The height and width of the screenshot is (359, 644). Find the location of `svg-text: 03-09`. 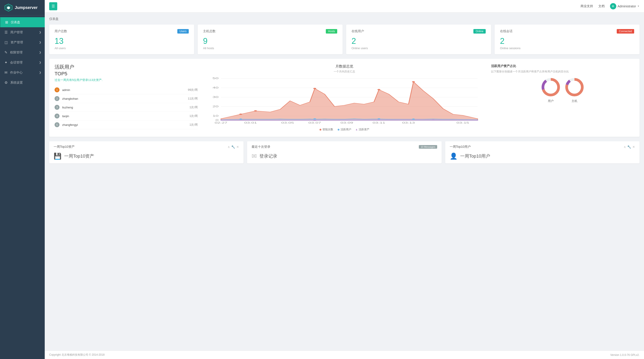

svg-text: 03-09 is located at coordinates (347, 123).